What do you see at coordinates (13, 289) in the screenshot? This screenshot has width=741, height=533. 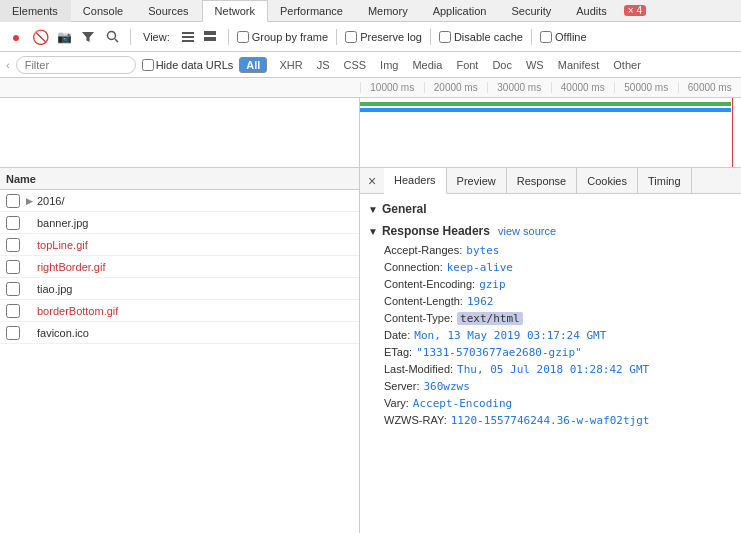 I see `file-checkbox-tiao` at bounding box center [13, 289].